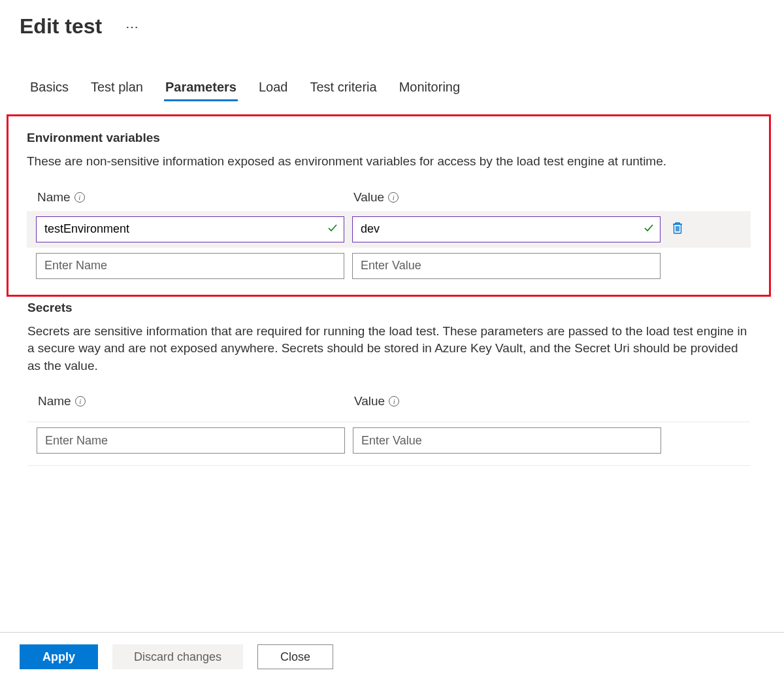  I want to click on tab-test-plan: Test plan, so click(117, 88).